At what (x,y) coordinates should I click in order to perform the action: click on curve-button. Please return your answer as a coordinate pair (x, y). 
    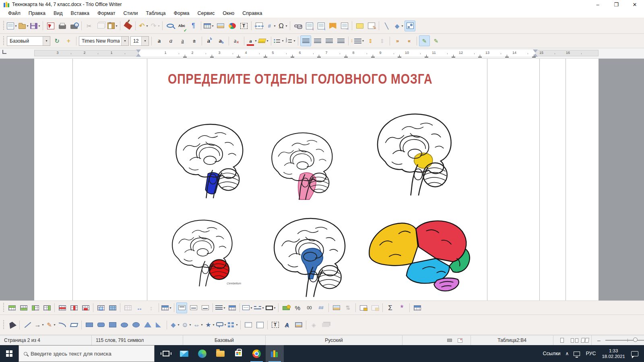
    Looking at the image, I should click on (62, 325).